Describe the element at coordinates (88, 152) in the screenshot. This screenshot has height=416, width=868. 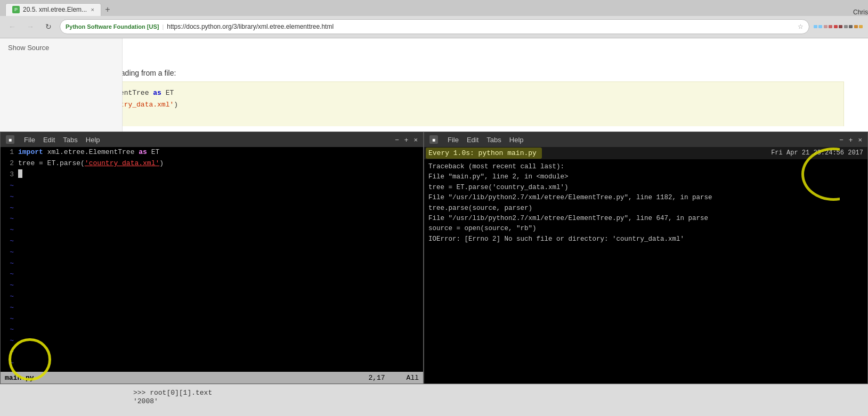
I see `vim-code-1: import xml.etree.ElementTree as ET` at that location.